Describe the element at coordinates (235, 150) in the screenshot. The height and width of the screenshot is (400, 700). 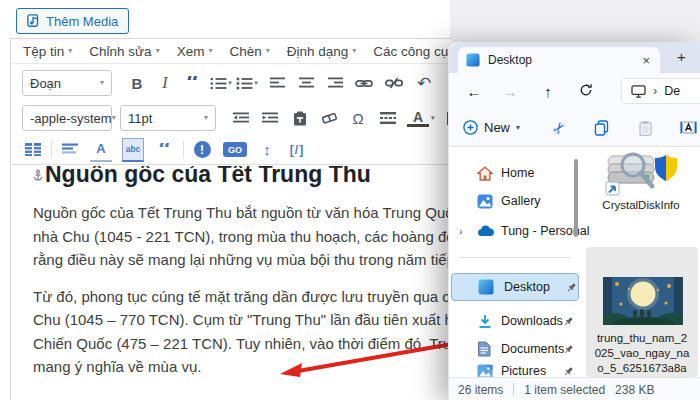
I see `go-button: GO` at that location.